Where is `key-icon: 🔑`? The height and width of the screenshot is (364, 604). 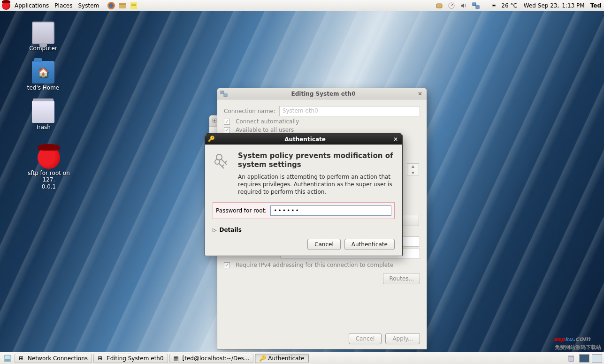 key-icon: 🔑 is located at coordinates (262, 358).